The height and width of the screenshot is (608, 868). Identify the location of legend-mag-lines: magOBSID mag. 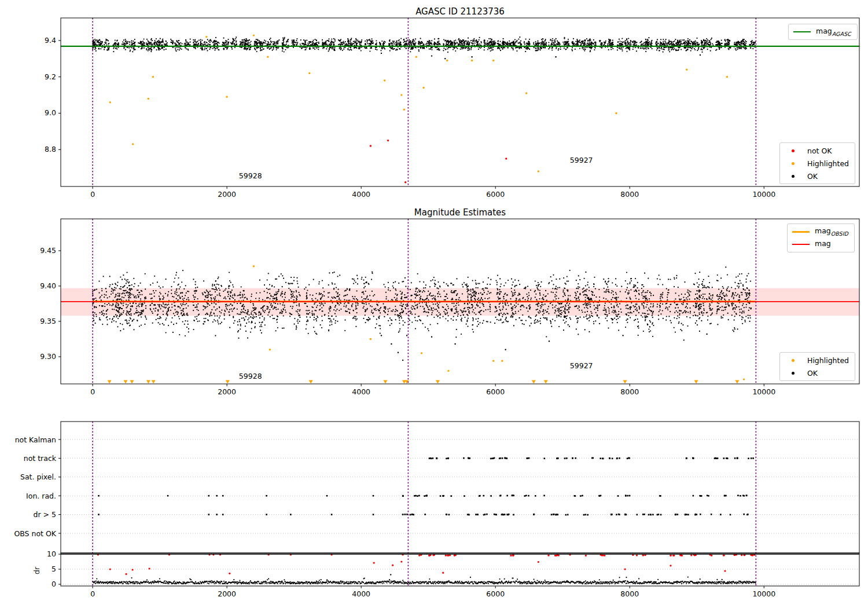
(821, 238).